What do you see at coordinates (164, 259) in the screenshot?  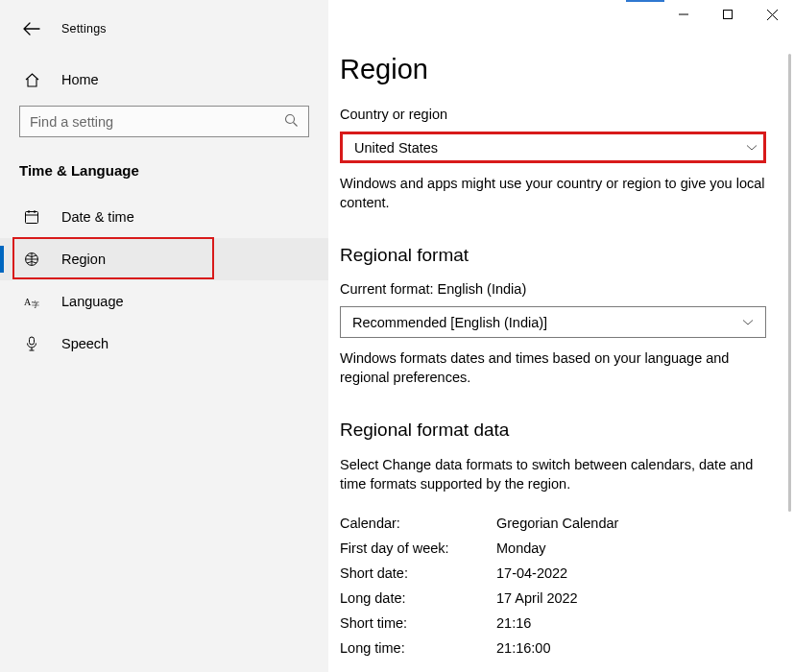 I see `nav-item-region: Region` at bounding box center [164, 259].